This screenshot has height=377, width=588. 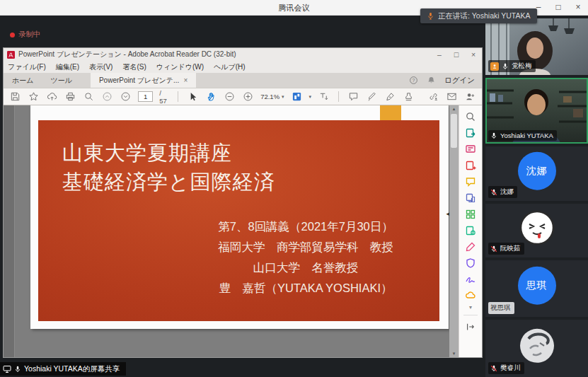 I want to click on stamp-icon, so click(x=409, y=96).